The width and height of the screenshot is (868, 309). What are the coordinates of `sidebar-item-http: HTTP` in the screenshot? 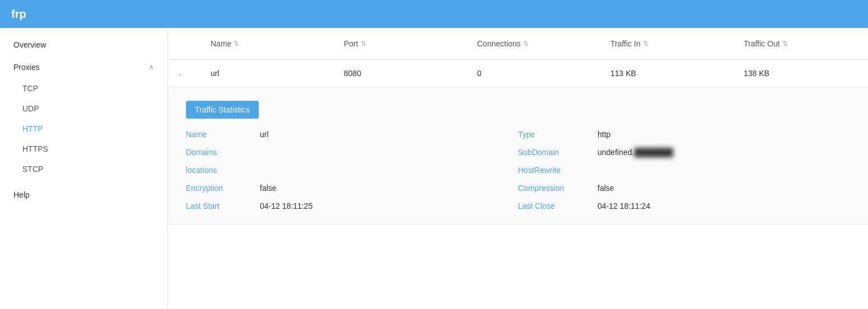 It's located at (84, 129).